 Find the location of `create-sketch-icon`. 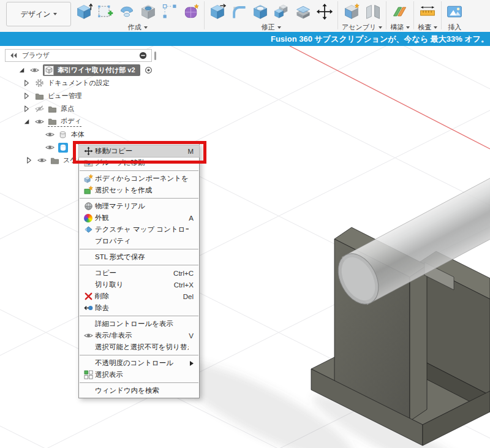

create-sketch-icon is located at coordinates (105, 12).